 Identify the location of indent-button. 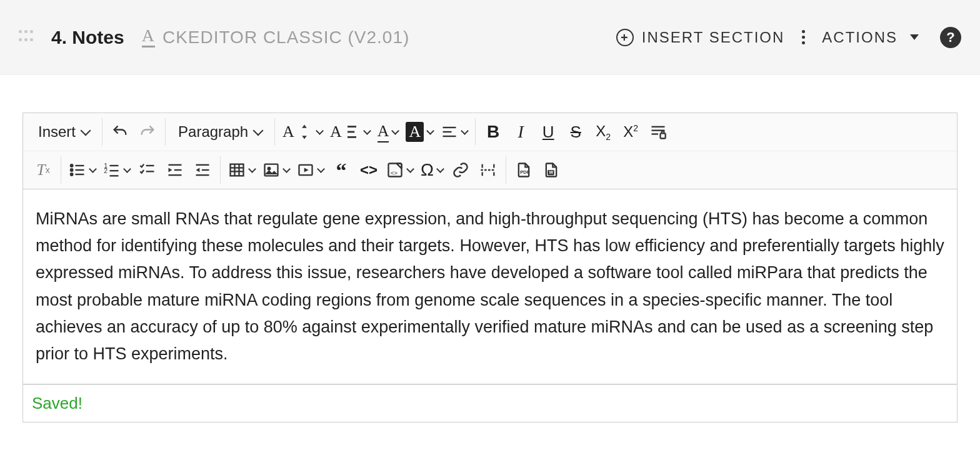
(175, 170).